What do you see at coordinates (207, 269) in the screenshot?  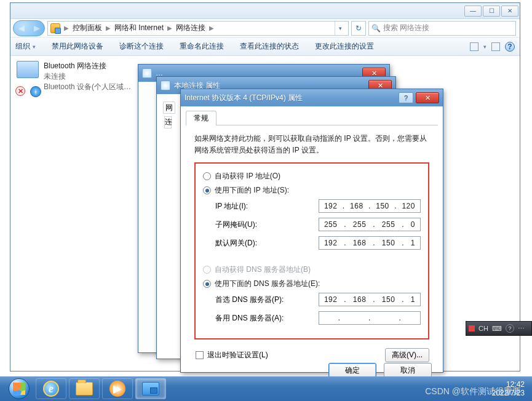 I see `radio-auto-dns` at bounding box center [207, 269].